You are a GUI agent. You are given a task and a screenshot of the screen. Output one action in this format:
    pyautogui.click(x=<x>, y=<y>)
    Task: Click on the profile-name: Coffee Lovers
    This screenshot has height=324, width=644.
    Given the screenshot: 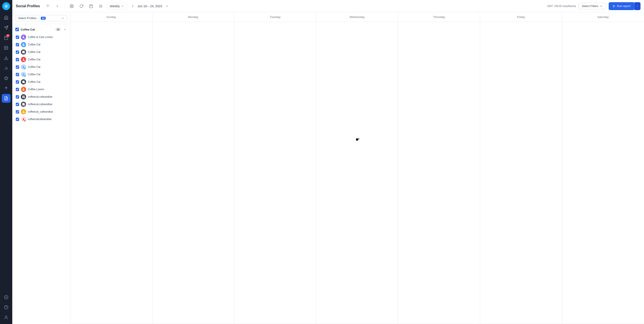 What is the action you would take?
    pyautogui.click(x=36, y=89)
    